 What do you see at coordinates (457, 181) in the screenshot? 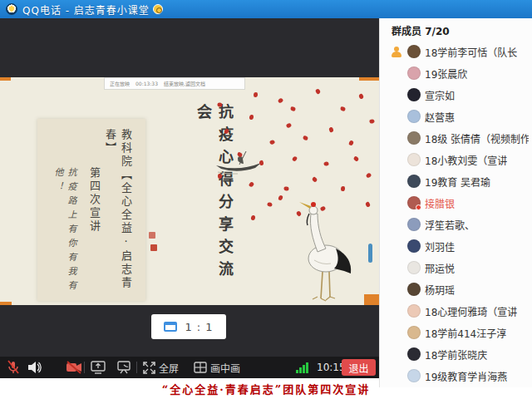
I see `member-name: 19教育 吴君瑜` at bounding box center [457, 181].